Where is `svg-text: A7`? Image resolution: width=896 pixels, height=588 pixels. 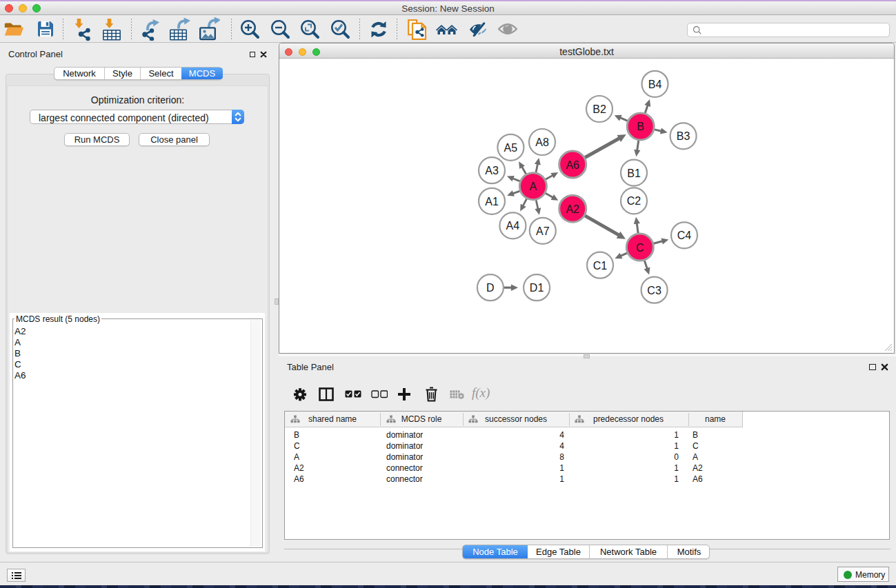
svg-text: A7 is located at coordinates (543, 232).